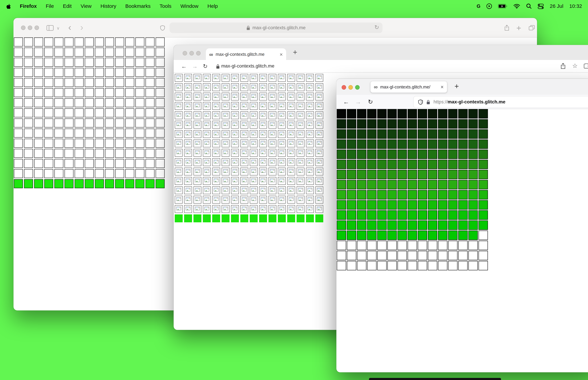  What do you see at coordinates (517, 6) in the screenshot?
I see `wifi-icon` at bounding box center [517, 6].